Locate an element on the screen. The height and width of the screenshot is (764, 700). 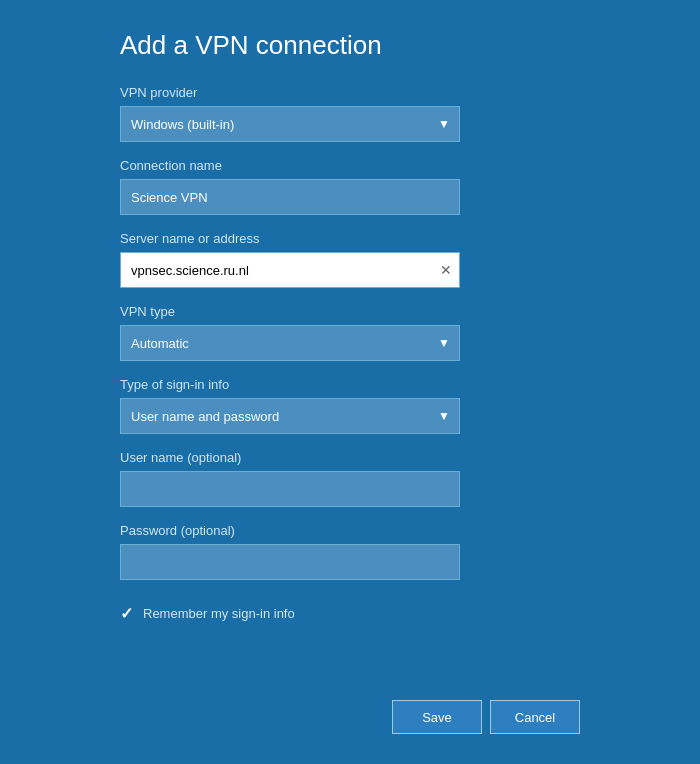
sign-in-type-select: User name and password is located at coordinates (290, 416).